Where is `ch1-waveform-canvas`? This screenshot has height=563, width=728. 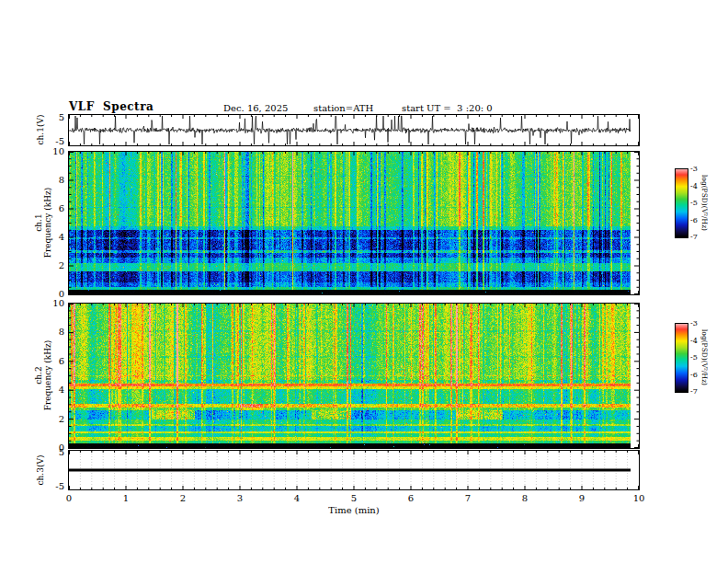 ch1-waveform-canvas is located at coordinates (354, 131).